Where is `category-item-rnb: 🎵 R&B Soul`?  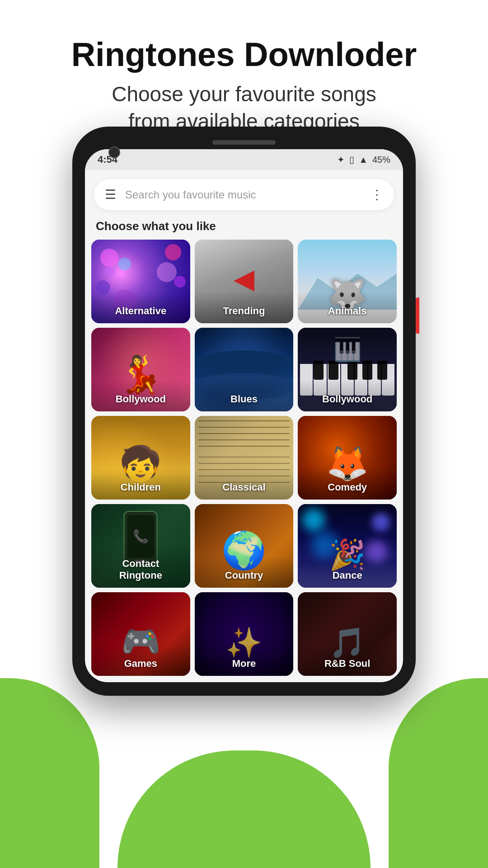
category-item-rnb: 🎵 R&B Soul is located at coordinates (347, 634).